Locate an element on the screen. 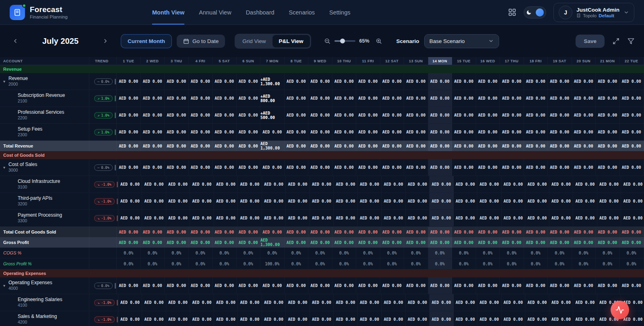 The image size is (644, 326). current-month-button: Current Month is located at coordinates (147, 41).